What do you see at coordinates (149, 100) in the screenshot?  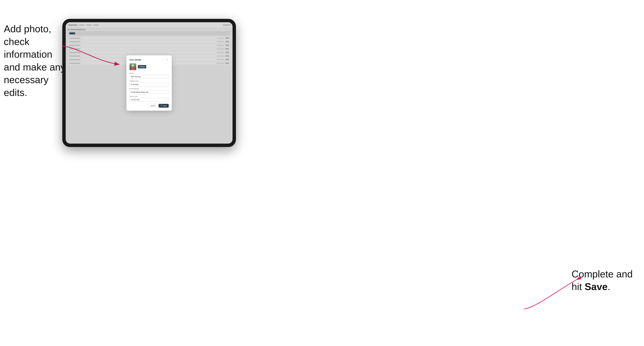 I see `school-year-wrapper: × ⌄` at bounding box center [149, 100].